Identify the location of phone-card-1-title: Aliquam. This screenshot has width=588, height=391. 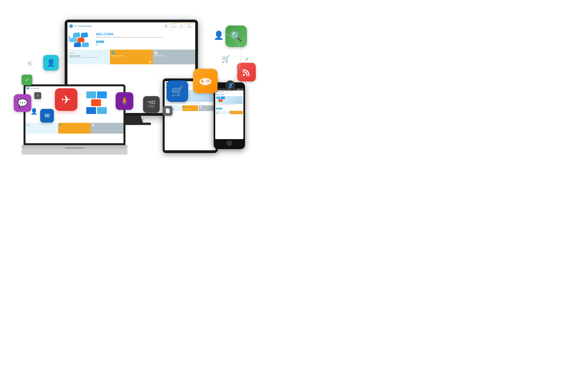
(223, 113).